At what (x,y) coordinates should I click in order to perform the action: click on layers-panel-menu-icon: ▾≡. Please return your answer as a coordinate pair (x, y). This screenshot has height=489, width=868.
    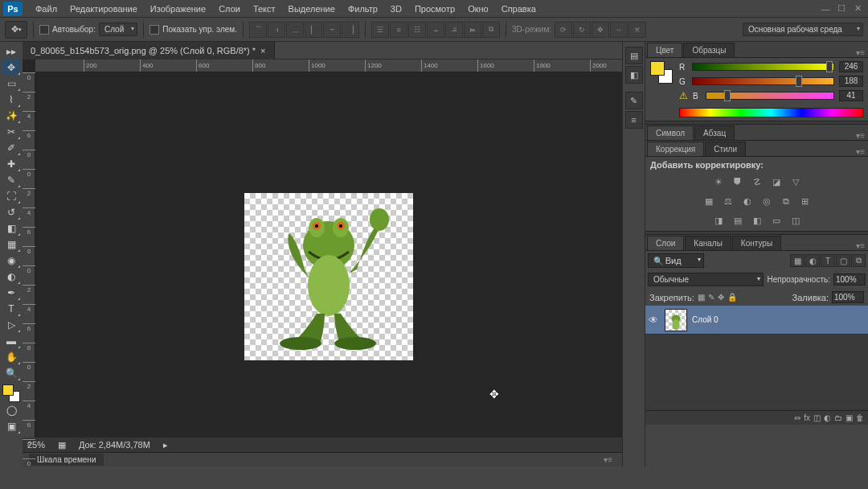
    Looking at the image, I should click on (860, 246).